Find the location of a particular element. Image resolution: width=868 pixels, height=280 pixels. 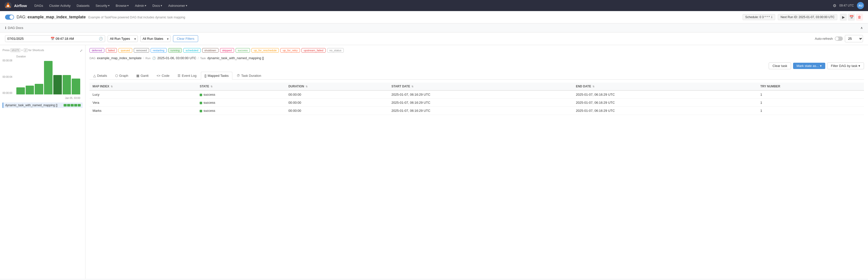

badge-restarting: restarting is located at coordinates (159, 51).